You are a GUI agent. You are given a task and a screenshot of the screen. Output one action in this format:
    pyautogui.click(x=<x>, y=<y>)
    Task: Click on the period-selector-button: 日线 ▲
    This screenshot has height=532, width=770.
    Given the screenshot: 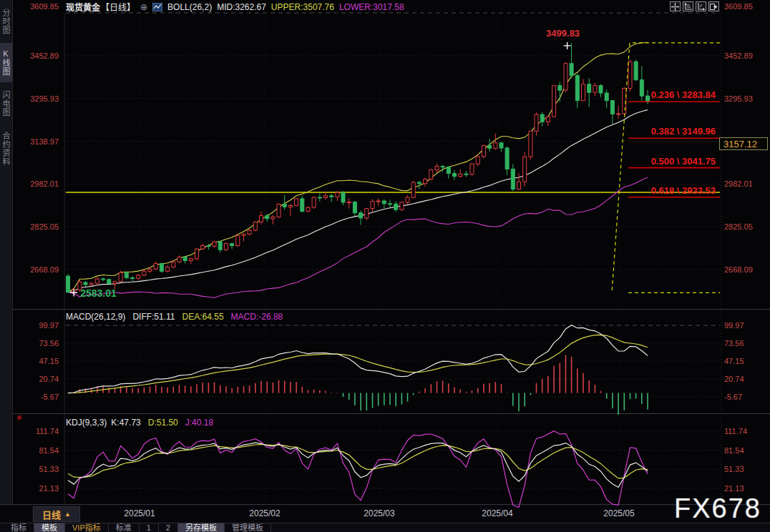 What is the action you would take?
    pyautogui.click(x=57, y=514)
    